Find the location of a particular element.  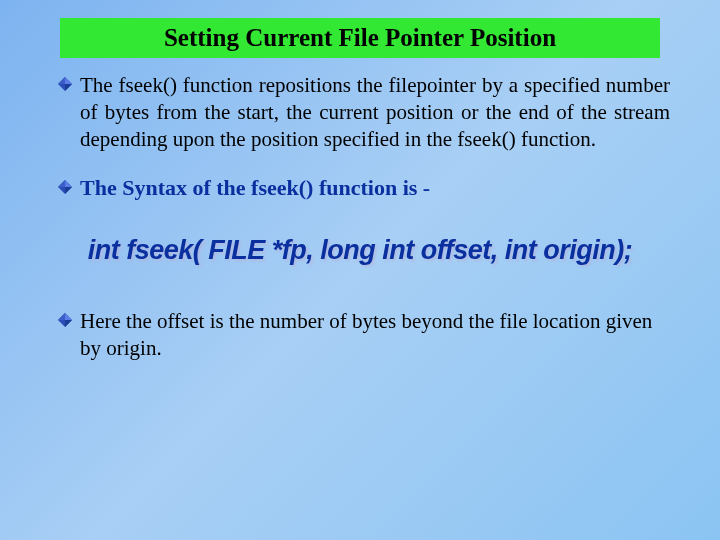

bullet-text-2: The Syntax of the fseek() function is - is located at coordinates (360, 188).